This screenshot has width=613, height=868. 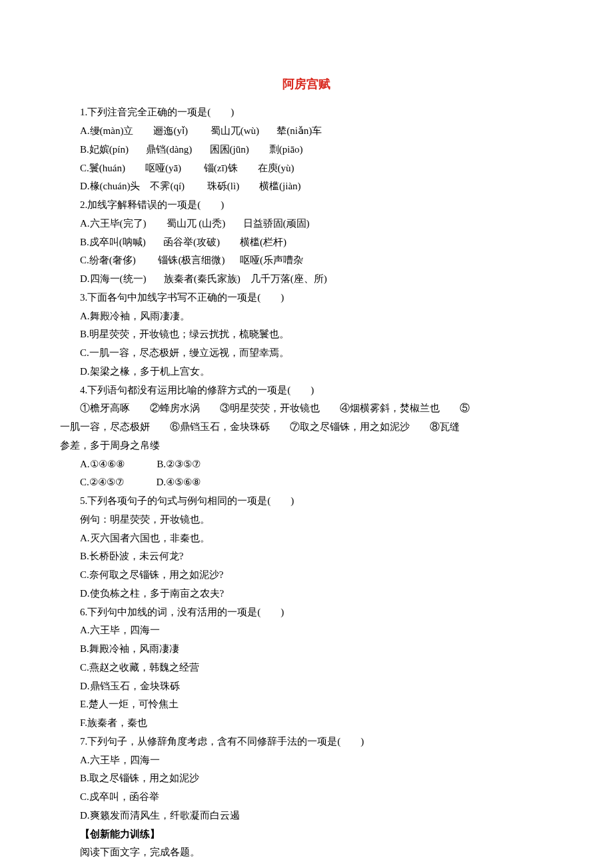 What do you see at coordinates (306, 594) in the screenshot?
I see `q5-opt-d: D.使负栋之柱，多于南亩之农夫?` at bounding box center [306, 594].